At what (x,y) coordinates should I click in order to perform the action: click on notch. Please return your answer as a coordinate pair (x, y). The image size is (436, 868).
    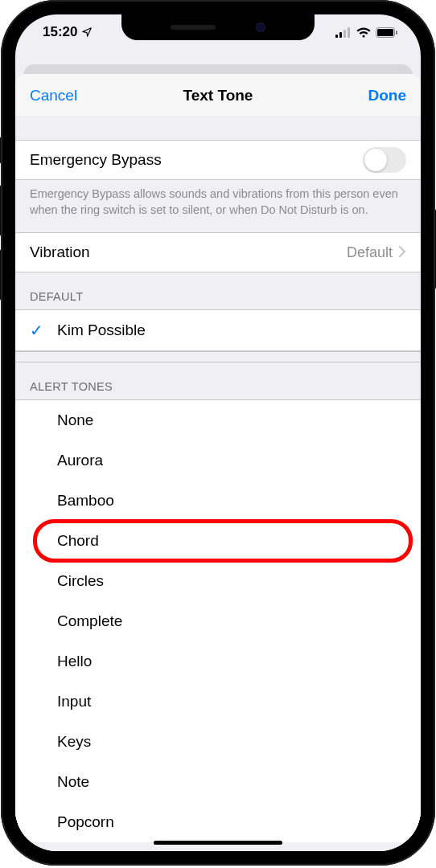
    Looking at the image, I should click on (218, 27).